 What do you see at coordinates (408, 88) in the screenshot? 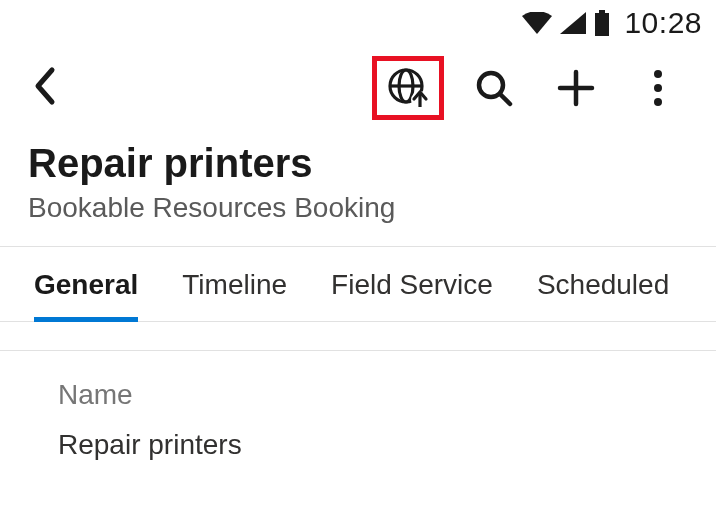
I see `globe-upload-icon` at bounding box center [408, 88].